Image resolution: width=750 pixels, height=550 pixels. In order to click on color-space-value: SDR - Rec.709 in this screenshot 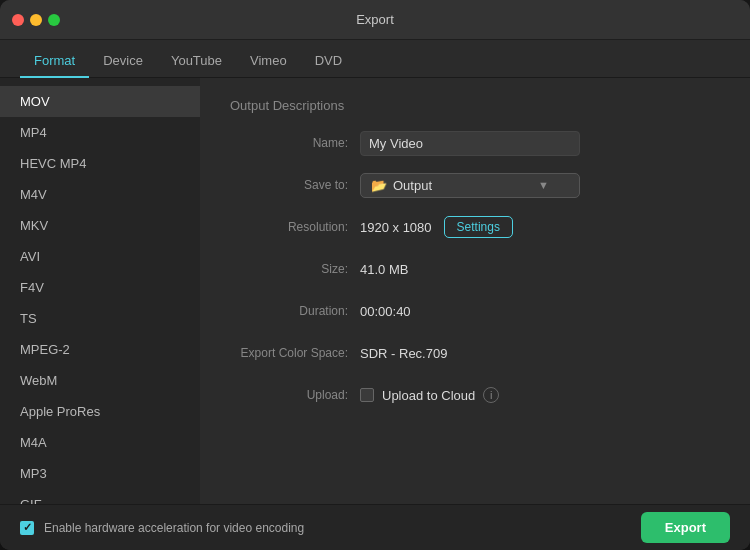, I will do `click(540, 354)`.